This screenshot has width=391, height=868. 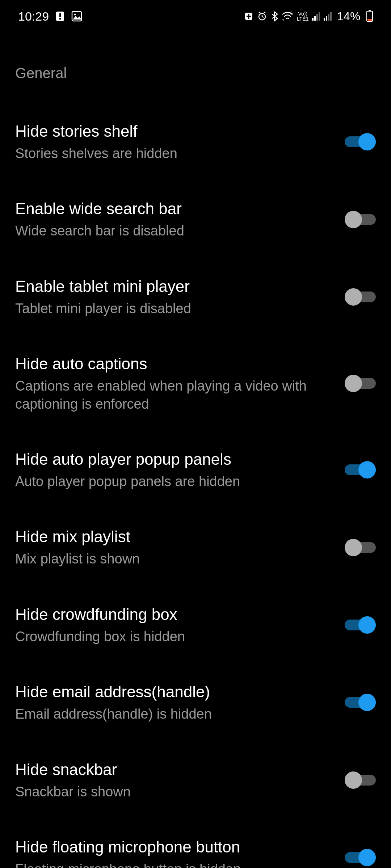 I want to click on alarm-icon, so click(x=262, y=16).